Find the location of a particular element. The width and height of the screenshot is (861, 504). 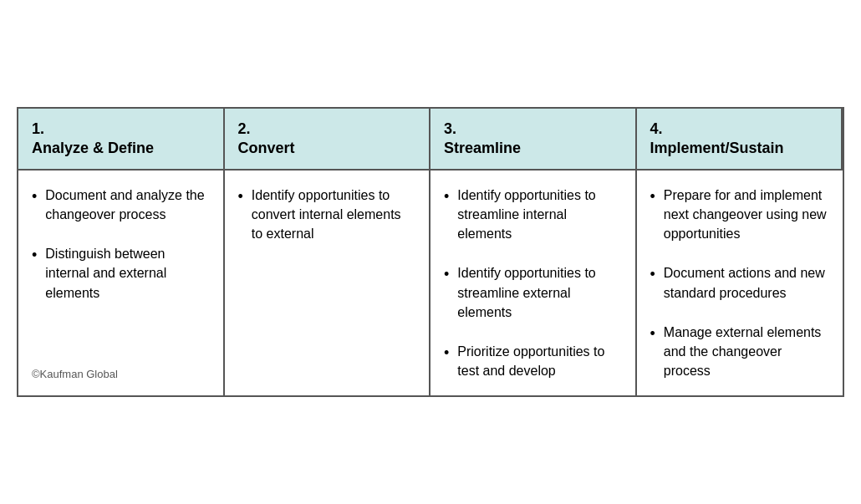

list-4: • Prepare for and implement next changeo… is located at coordinates (741, 283).